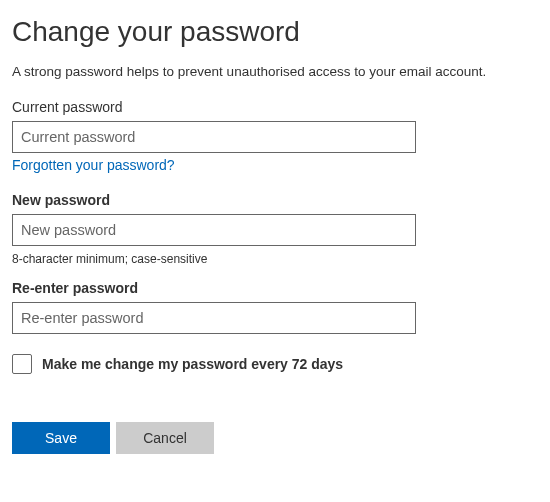 This screenshot has width=550, height=502. I want to click on password-hint: 8-character minimum; case-sensitive, so click(275, 259).